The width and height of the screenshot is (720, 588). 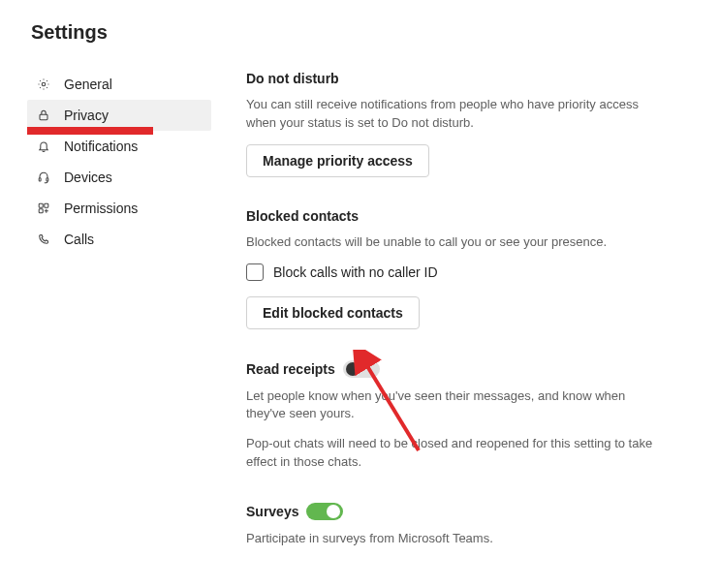 What do you see at coordinates (79, 239) in the screenshot?
I see `sidebar-item-label: Calls` at bounding box center [79, 239].